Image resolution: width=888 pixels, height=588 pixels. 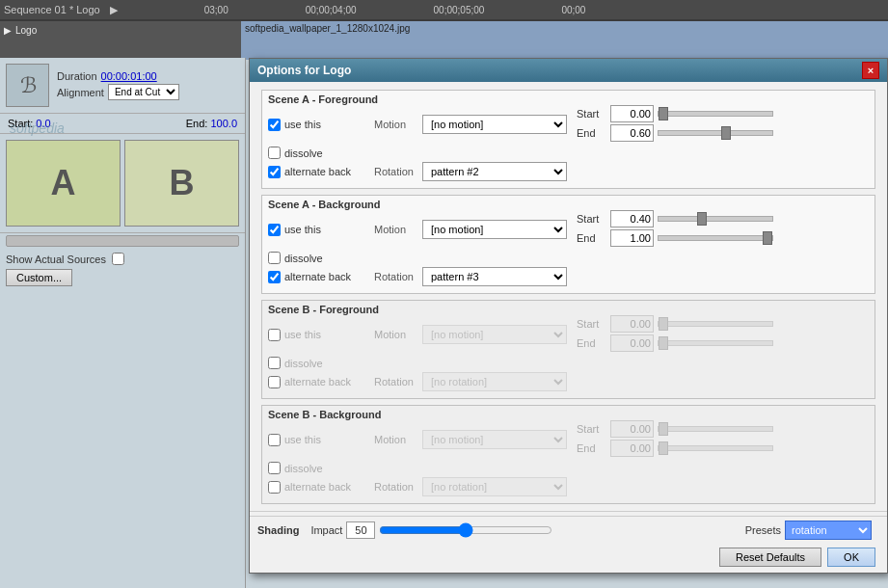 What do you see at coordinates (224, 123) in the screenshot?
I see `end-value: 100.0` at bounding box center [224, 123].